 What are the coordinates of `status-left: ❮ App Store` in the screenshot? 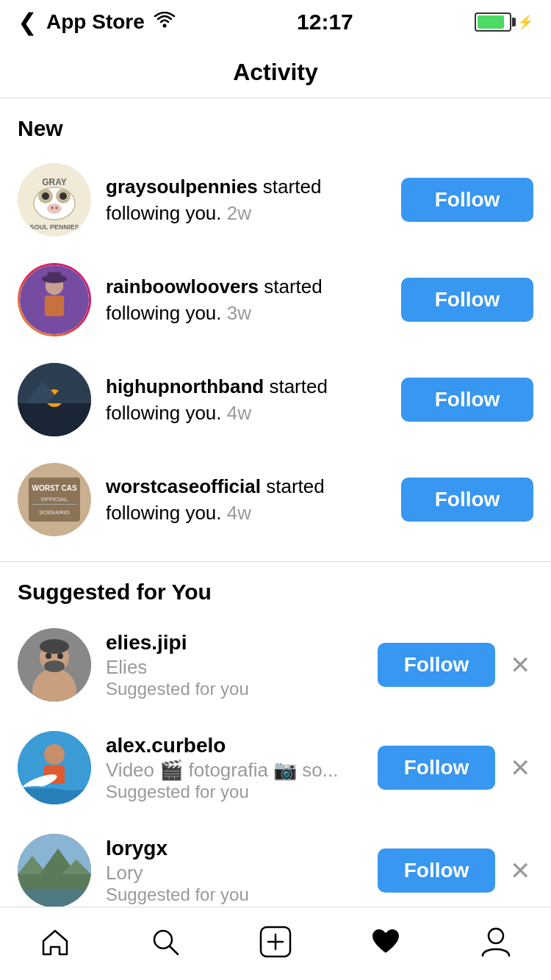 It's located at (97, 22).